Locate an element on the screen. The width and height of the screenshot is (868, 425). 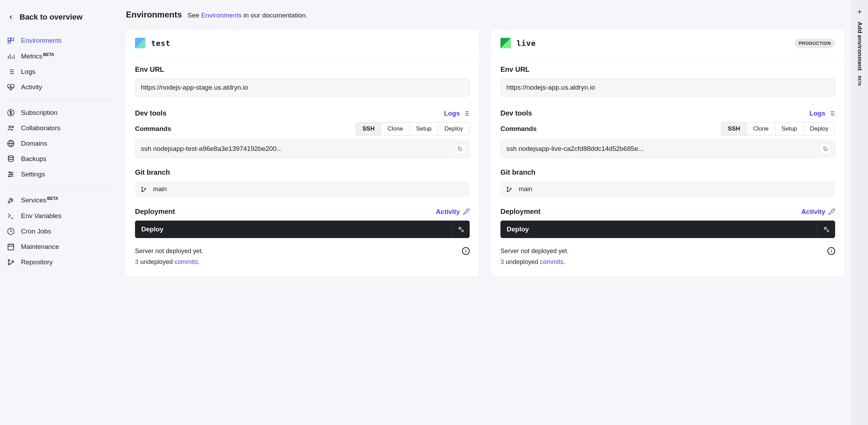
maintenance-icon is located at coordinates (11, 247).